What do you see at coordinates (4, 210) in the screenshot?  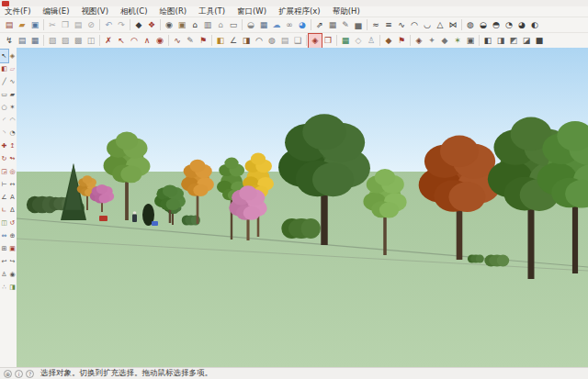 I see `axes-tool: ∟` at bounding box center [4, 210].